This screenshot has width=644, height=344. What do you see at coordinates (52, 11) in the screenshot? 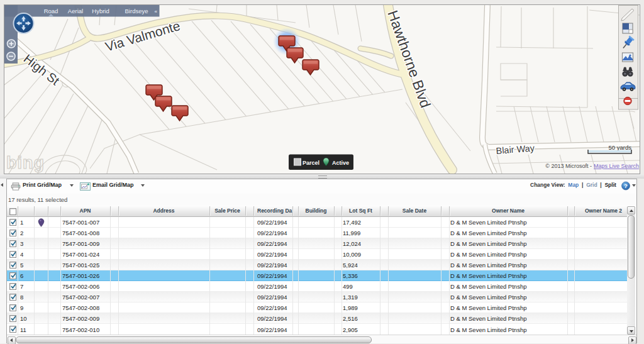
I see `svg-text: Road` at bounding box center [52, 11].